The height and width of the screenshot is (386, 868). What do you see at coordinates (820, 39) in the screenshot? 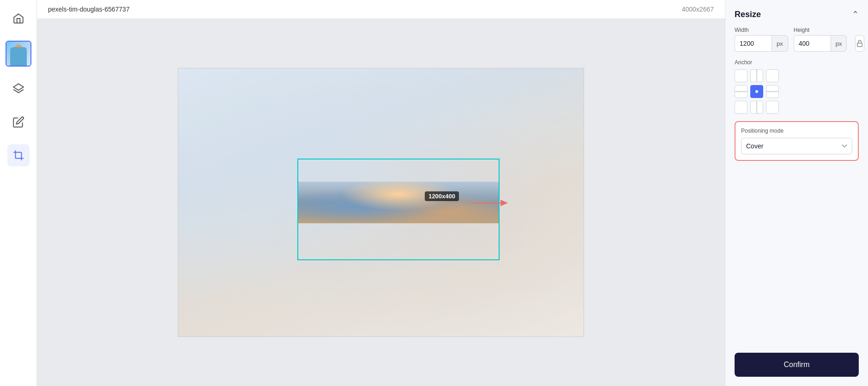
I see `height-group: Height px` at bounding box center [820, 39].